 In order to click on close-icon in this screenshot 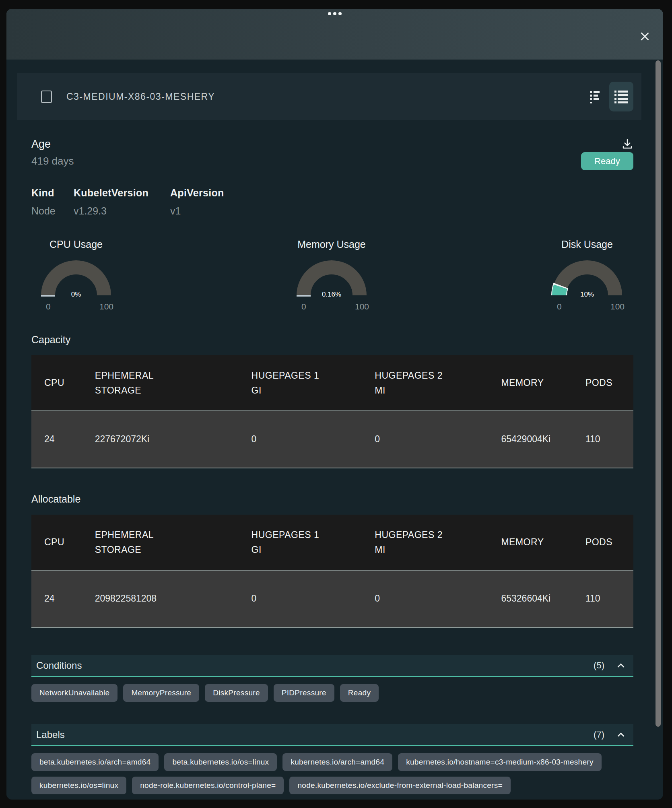, I will do `click(645, 36)`.